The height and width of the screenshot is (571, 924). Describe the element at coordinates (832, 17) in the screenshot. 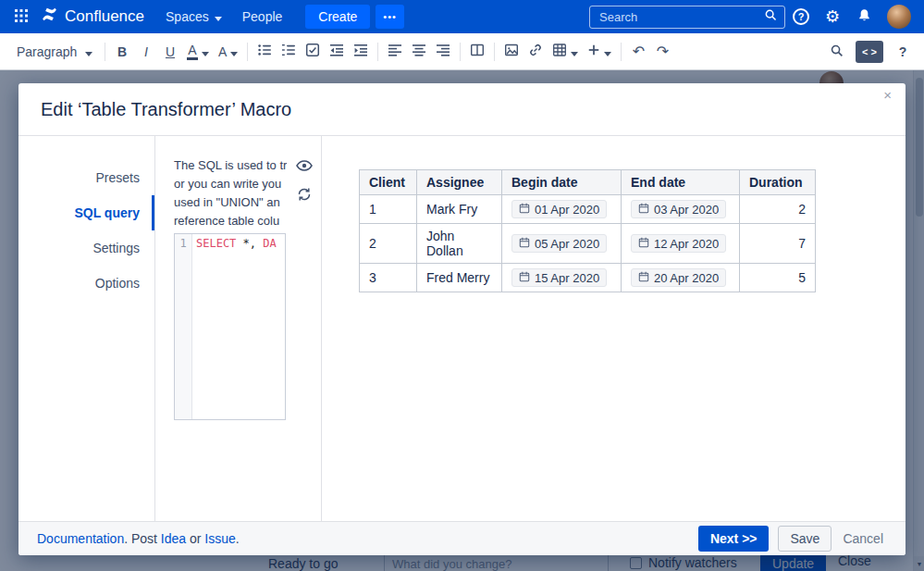

I see `gear-icon: ⚙` at that location.